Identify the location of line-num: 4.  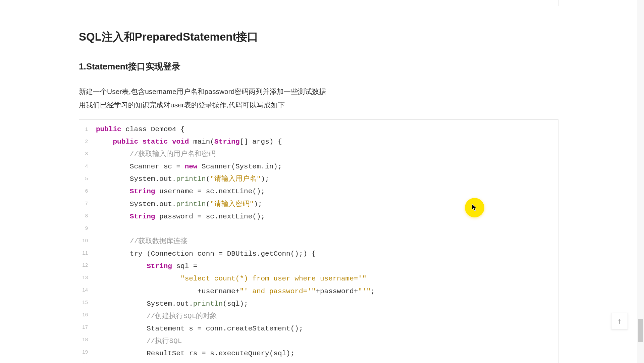
(85, 166).